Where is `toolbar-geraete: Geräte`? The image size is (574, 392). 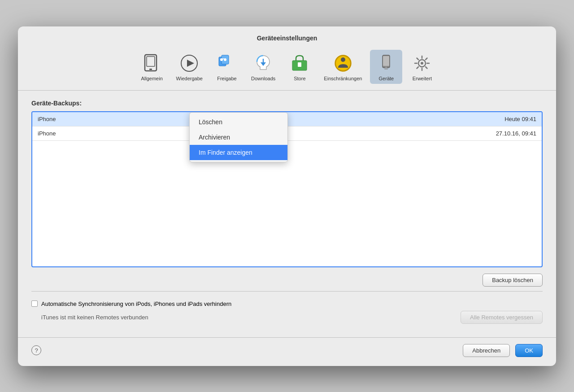
toolbar-geraete: Geräte is located at coordinates (386, 67).